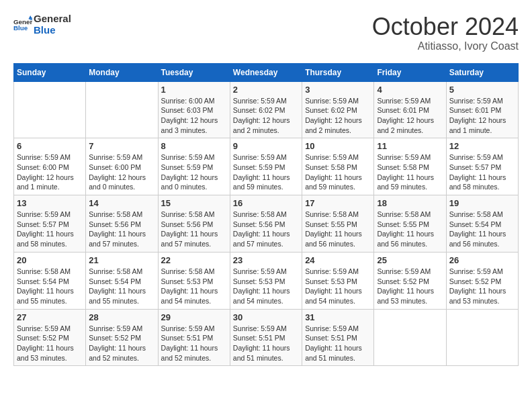 This screenshot has height=411, width=532. Describe the element at coordinates (266, 281) in the screenshot. I see `calendar-week-4: 20Sunrise: 5:58 AM Sunset: 5:54 PM Dayli…` at that location.